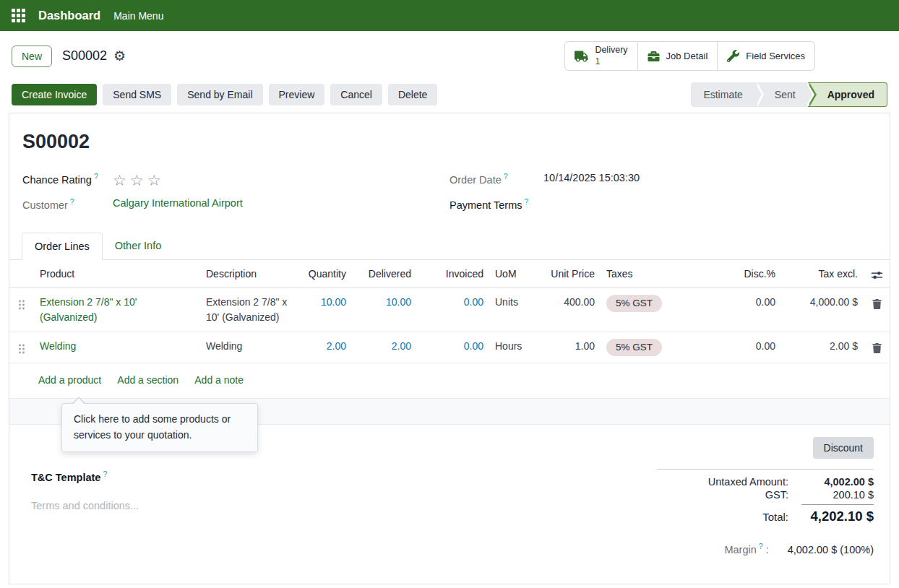 The image size is (899, 588). Describe the element at coordinates (297, 95) in the screenshot. I see `preview-button: Preview` at that location.